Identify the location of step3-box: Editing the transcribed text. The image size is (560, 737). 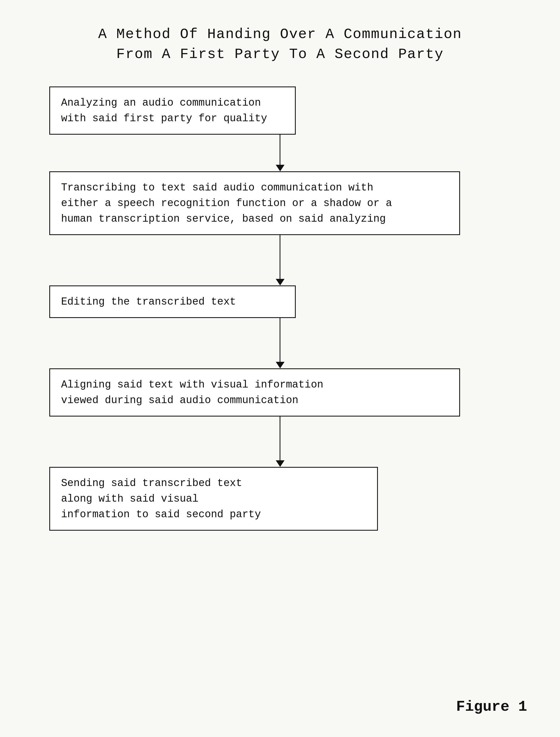
(173, 302).